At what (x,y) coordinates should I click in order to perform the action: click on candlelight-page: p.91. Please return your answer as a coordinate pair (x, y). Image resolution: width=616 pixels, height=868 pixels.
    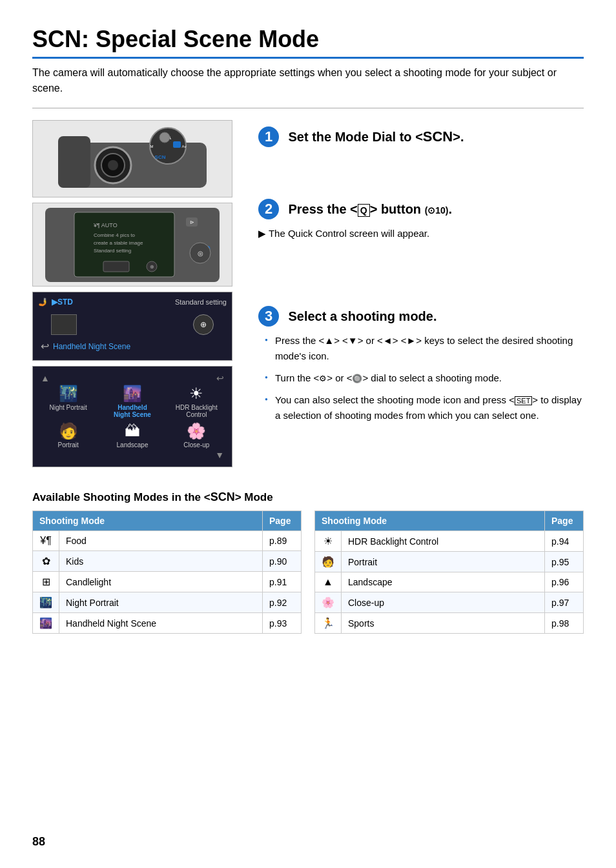
    Looking at the image, I should click on (282, 582).